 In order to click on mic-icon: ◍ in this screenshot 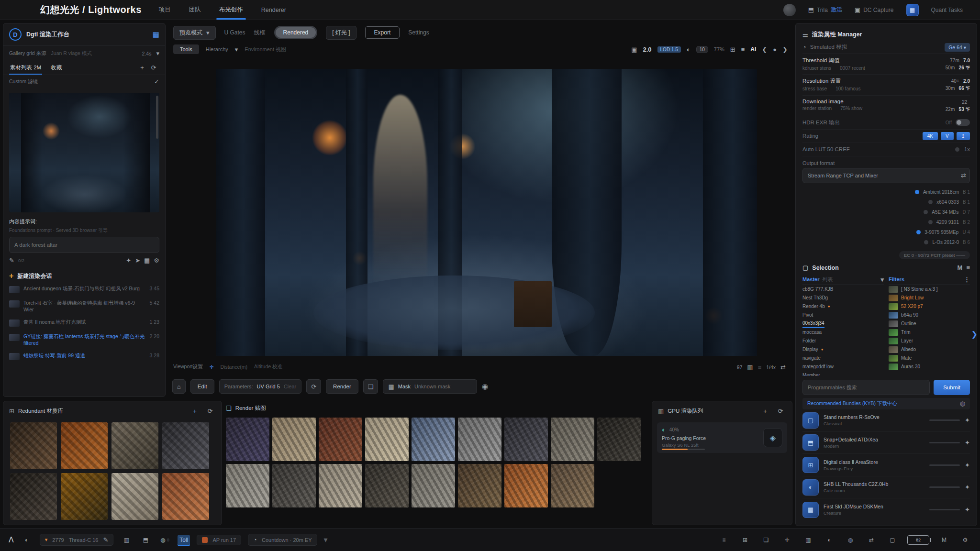, I will do `click(850, 540)`.